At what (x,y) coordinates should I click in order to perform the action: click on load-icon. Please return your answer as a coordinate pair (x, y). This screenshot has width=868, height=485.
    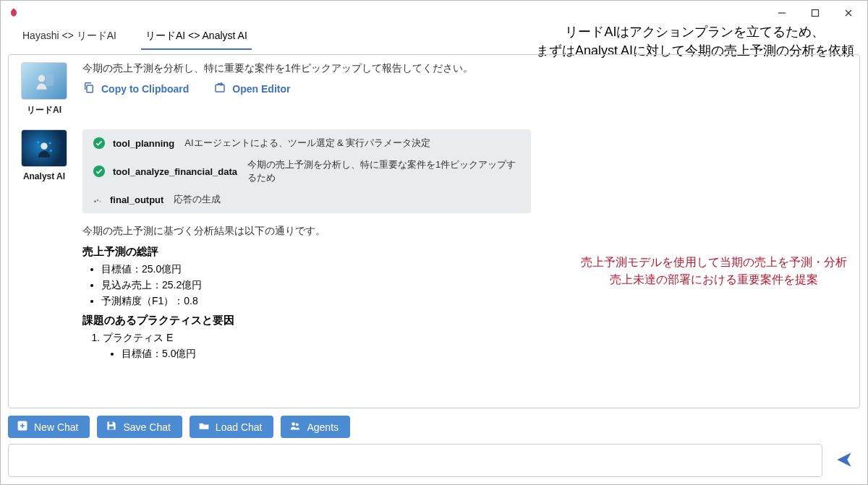
    Looking at the image, I should click on (204, 426).